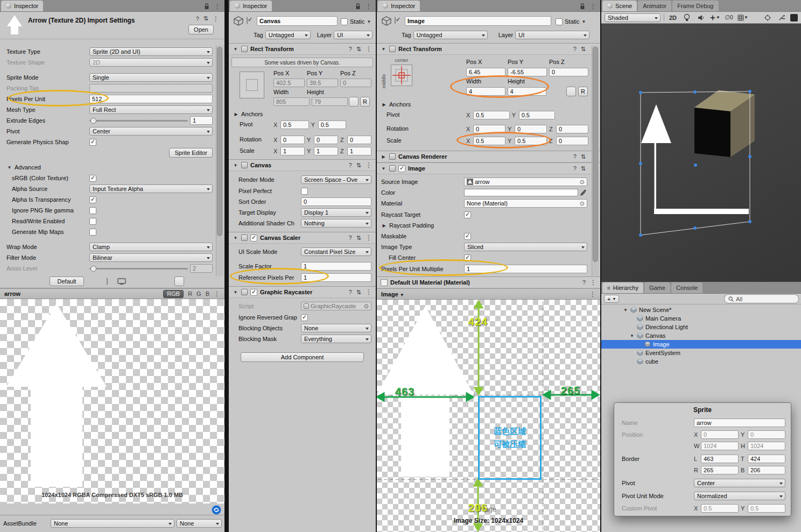 The height and width of the screenshot is (532, 801). What do you see at coordinates (336, 306) in the screenshot?
I see `script-field: GraphicRaycaste ⊙` at bounding box center [336, 306].